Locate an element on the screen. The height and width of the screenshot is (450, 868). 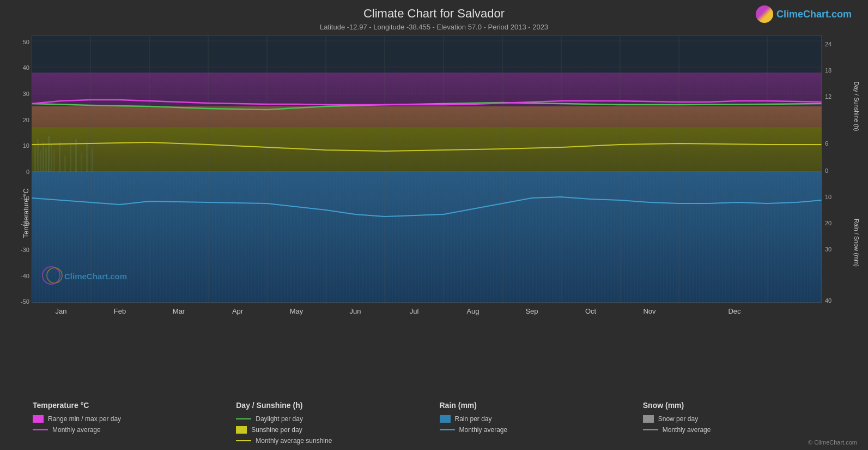
svg-text: 18 is located at coordinates (828, 70).